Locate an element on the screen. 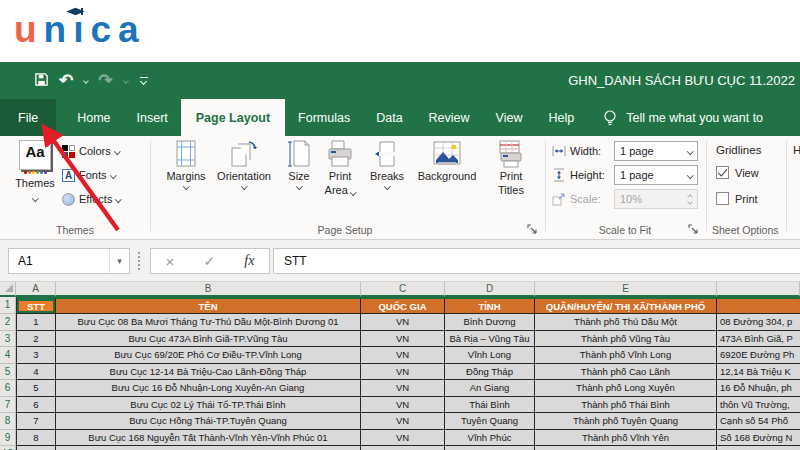 This screenshot has width=800, height=450. row-header: 3 is located at coordinates (8, 340).